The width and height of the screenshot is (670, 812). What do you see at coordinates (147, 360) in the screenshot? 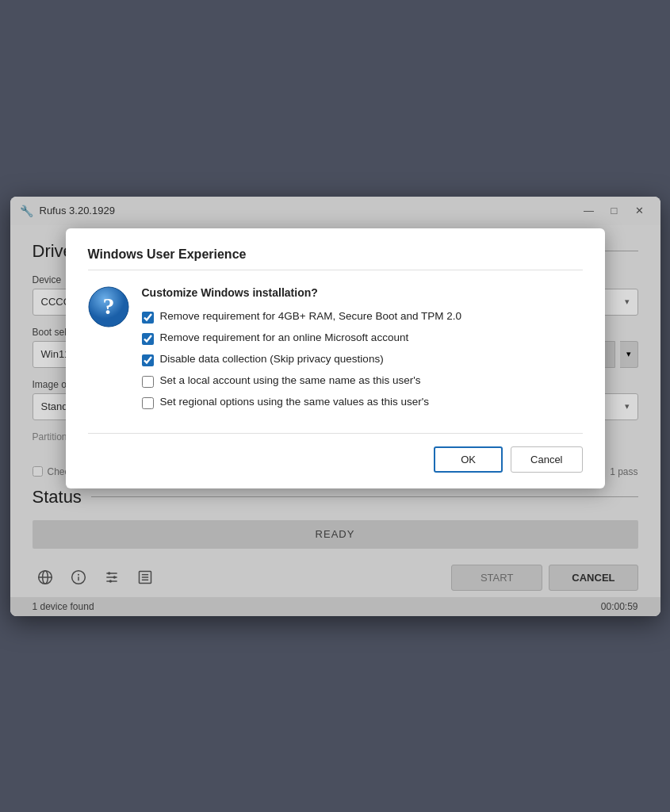
I see `checkbox-data-collection` at bounding box center [147, 360].